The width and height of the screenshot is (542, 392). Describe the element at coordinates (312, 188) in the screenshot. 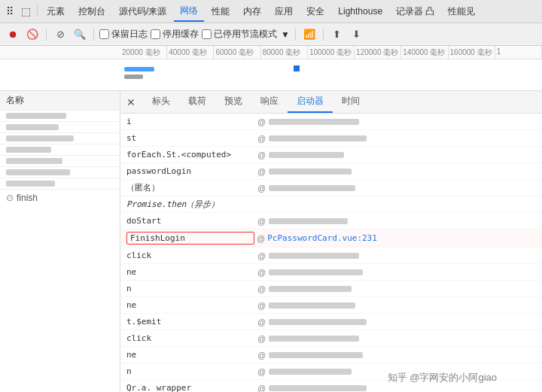

I see `ref-blur-anon` at that location.